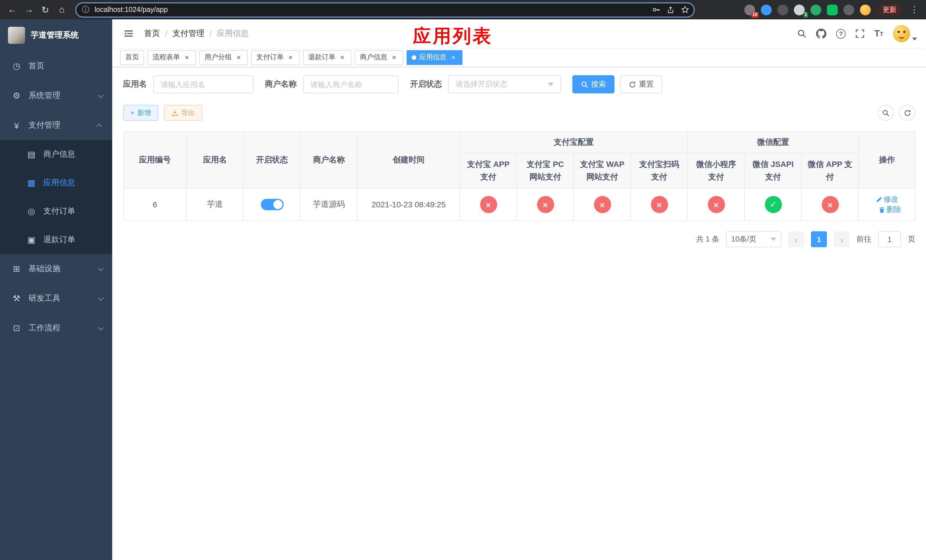  I want to click on goto-page-input, so click(890, 239).